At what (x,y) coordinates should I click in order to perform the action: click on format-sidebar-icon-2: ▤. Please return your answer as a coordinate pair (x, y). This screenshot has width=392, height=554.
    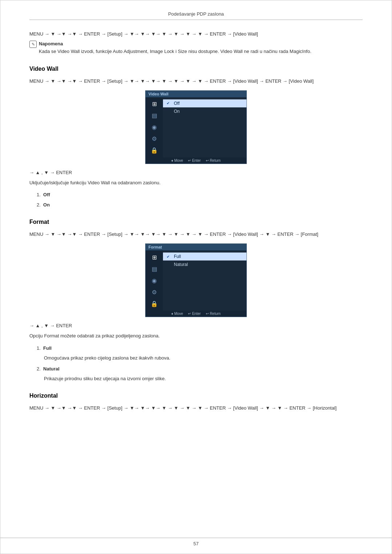
    Looking at the image, I should click on (154, 269).